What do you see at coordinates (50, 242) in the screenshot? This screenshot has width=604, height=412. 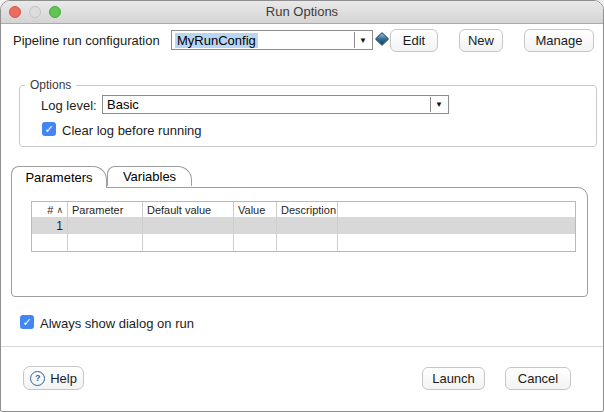 I see `cell-number` at bounding box center [50, 242].